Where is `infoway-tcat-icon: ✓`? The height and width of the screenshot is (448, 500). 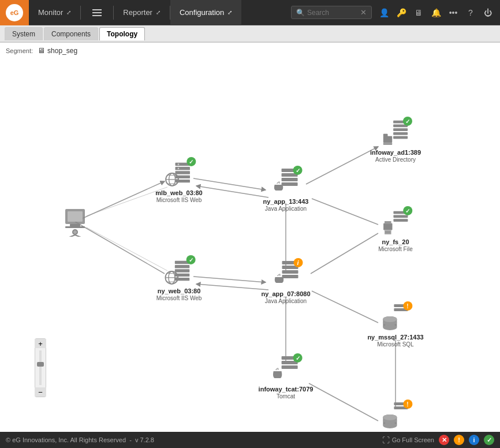
infoway-tcat-icon: ✓ is located at coordinates (286, 370).